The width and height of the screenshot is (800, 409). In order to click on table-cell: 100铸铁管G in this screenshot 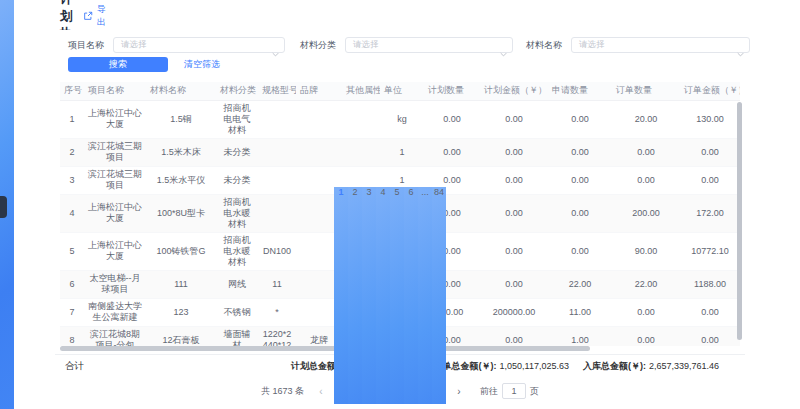, I will do `click(181, 251)`.